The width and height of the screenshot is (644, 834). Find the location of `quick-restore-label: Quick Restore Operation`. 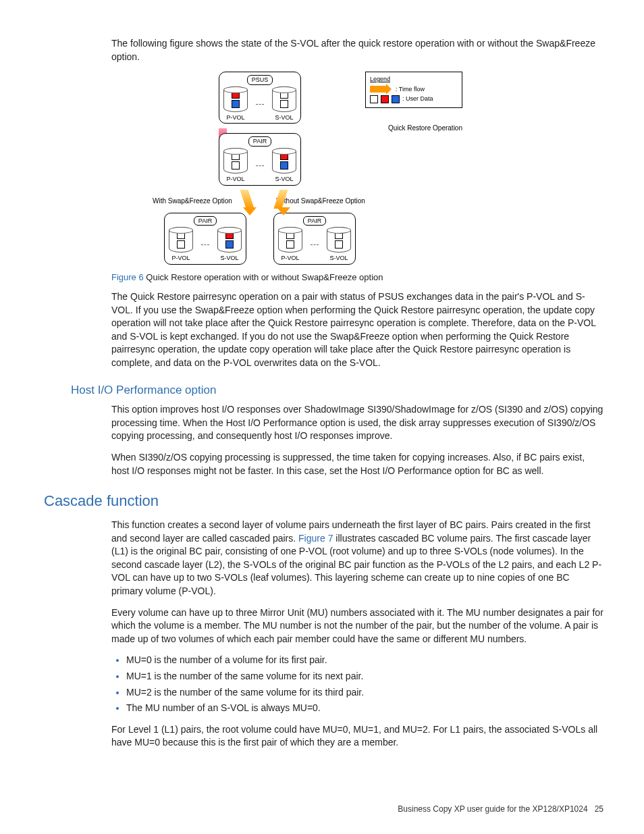

quick-restore-label: Quick Restore Operation is located at coordinates (425, 128).